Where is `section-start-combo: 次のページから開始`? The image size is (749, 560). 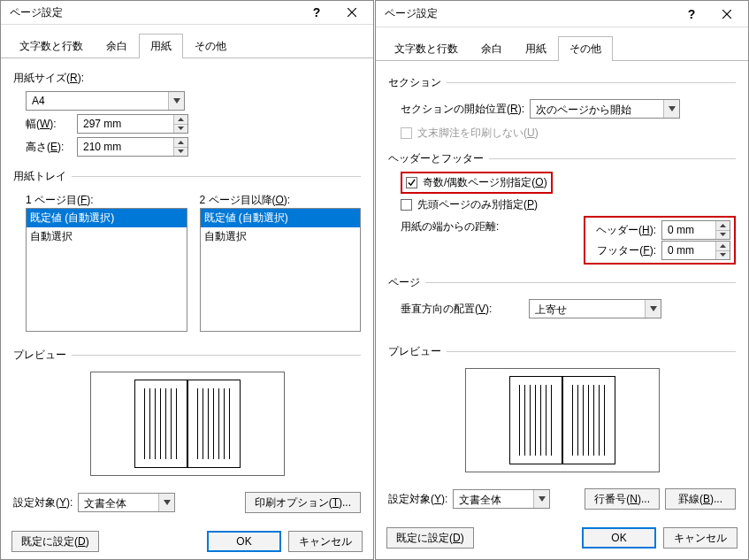 section-start-combo: 次のページから開始 is located at coordinates (605, 109).